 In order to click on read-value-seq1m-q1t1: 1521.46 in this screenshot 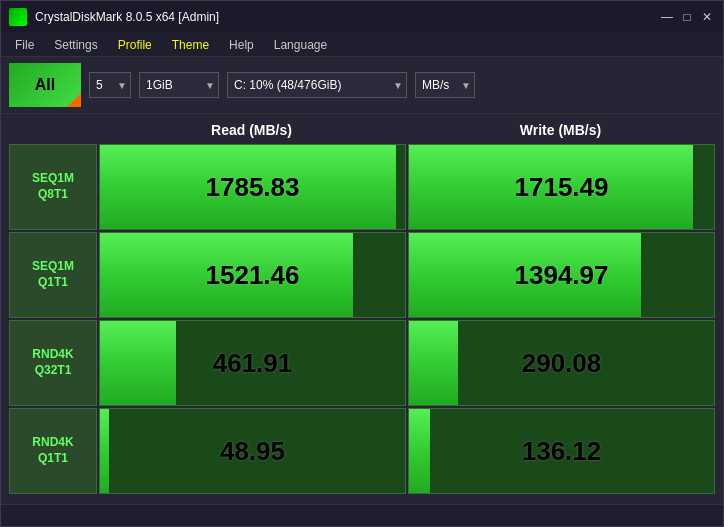, I will do `click(253, 276)`.